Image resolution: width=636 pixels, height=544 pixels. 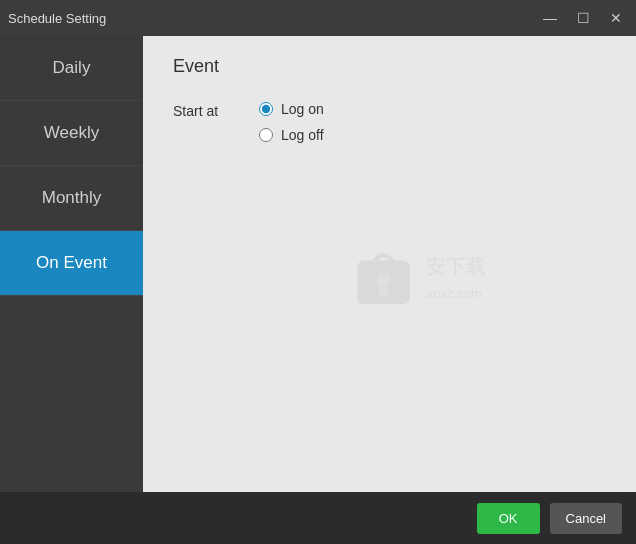 I want to click on start-at-row: Start at Log on Log off, so click(x=390, y=122).